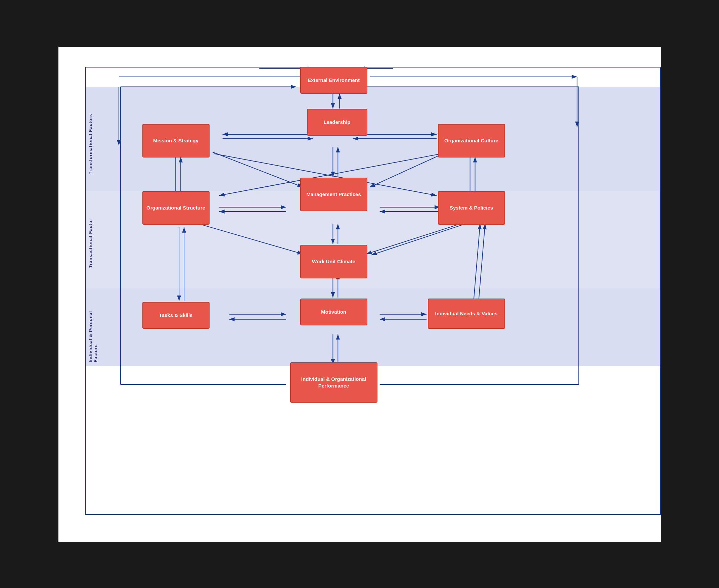  Describe the element at coordinates (334, 194) in the screenshot. I see `node-mgmt-practices: Management Practices` at that location.